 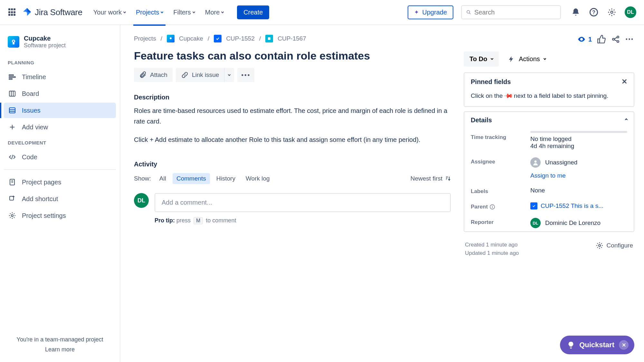 I want to click on configure-button: Configure, so click(x=614, y=246).